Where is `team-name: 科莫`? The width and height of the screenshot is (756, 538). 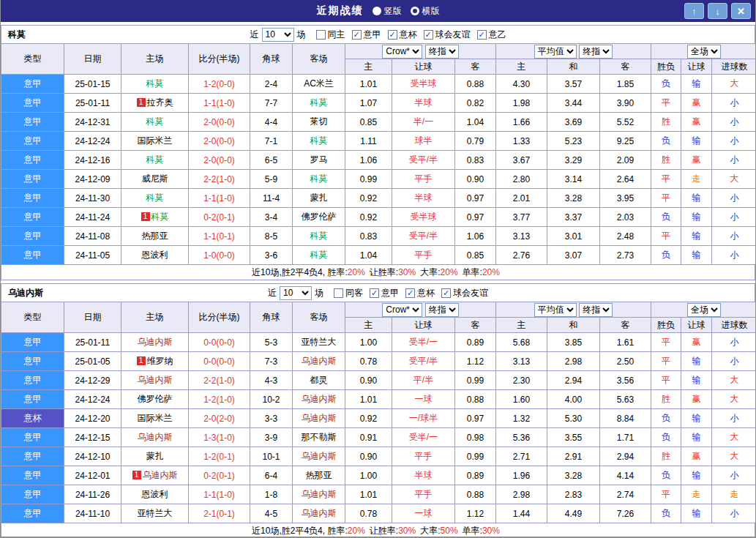
team-name: 科莫 is located at coordinates (17, 35).